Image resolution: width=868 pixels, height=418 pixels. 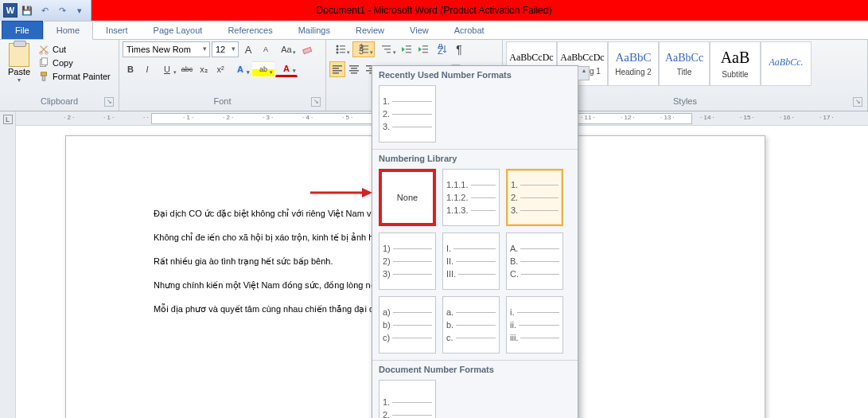 What do you see at coordinates (316, 102) in the screenshot?
I see `font-launcher: ↘` at bounding box center [316, 102].